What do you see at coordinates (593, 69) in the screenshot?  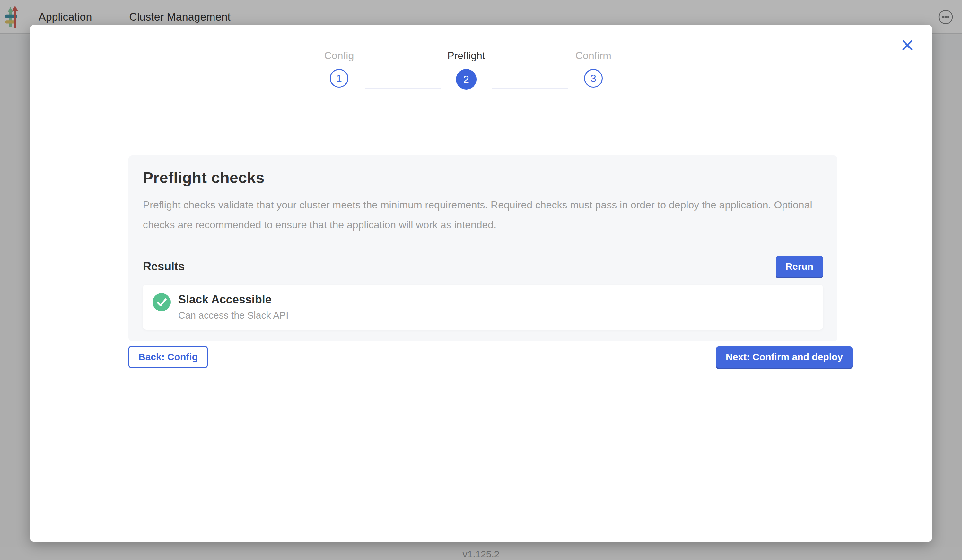 I see `step-confirm: Confirm 3` at bounding box center [593, 69].